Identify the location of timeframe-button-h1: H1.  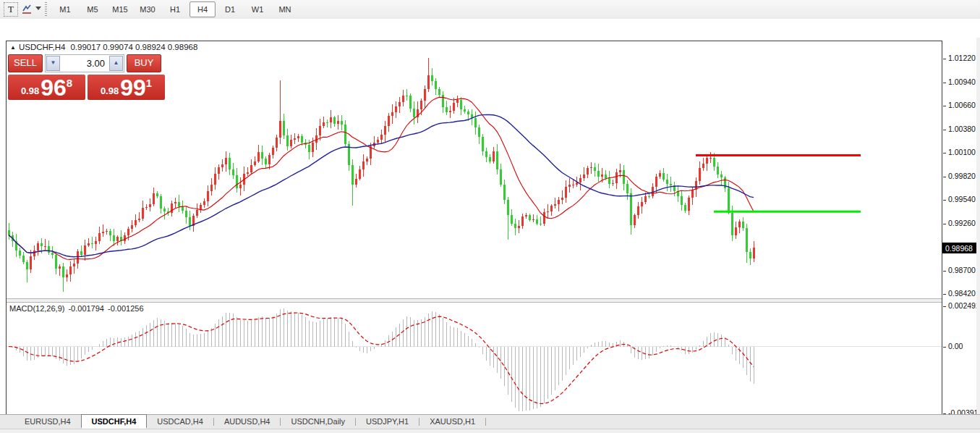
(175, 9).